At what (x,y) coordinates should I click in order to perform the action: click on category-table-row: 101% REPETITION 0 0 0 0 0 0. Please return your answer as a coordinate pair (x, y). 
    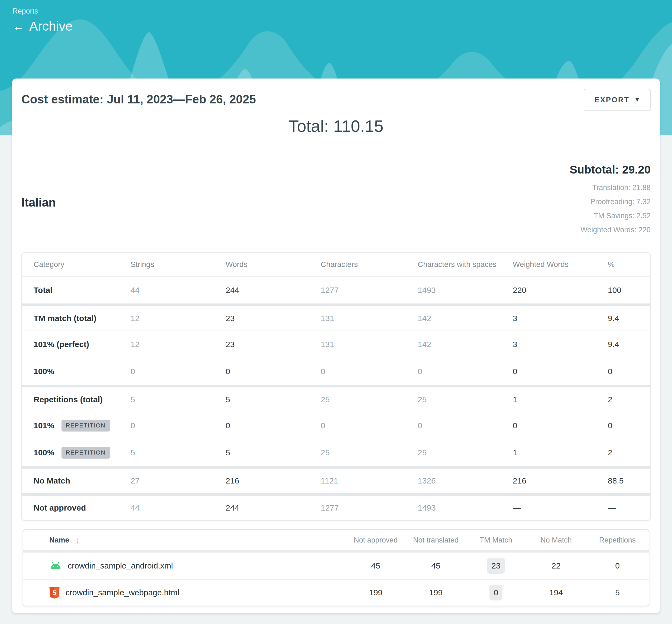
    Looking at the image, I should click on (336, 425).